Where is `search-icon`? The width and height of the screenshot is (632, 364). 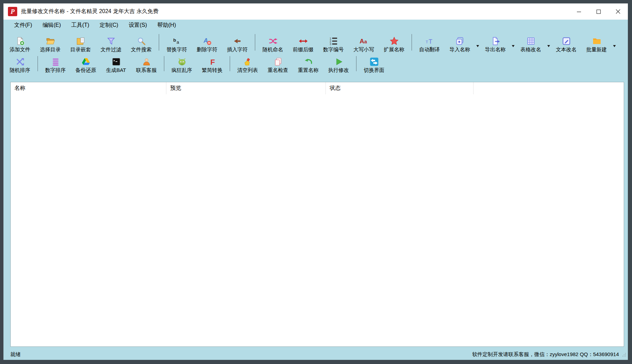
search-icon is located at coordinates (141, 41).